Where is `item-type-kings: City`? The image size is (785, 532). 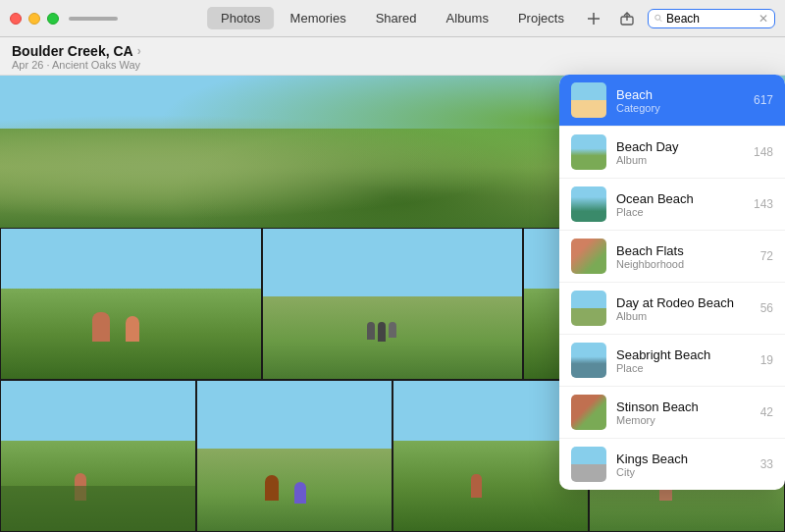 item-type-kings: City is located at coordinates (677, 472).